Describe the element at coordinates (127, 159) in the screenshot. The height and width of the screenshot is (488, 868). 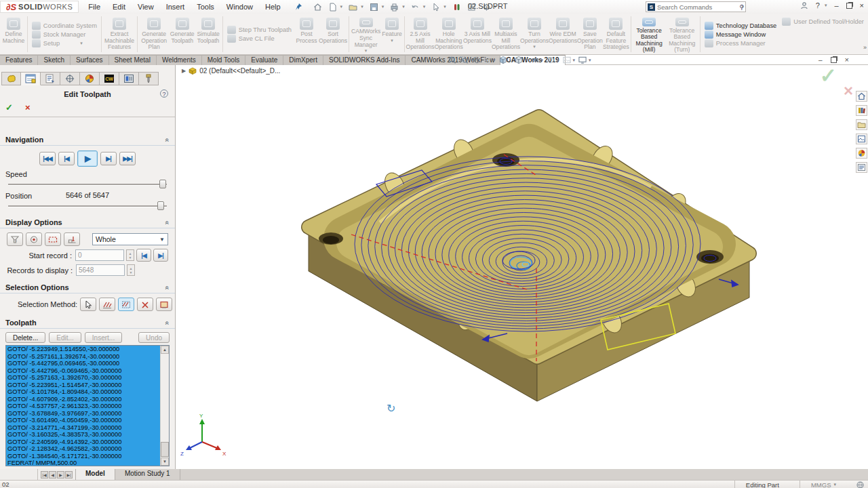
I see `skip-to-end-button: ▶▶|` at that location.